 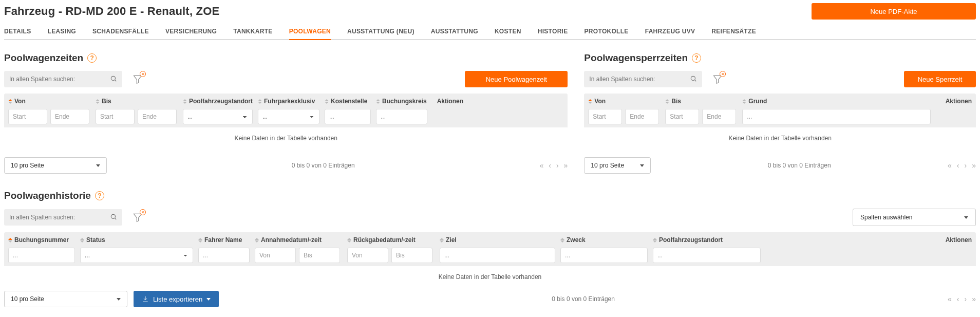 What do you see at coordinates (28, 117) in the screenshot?
I see `pwz-von-start` at bounding box center [28, 117].